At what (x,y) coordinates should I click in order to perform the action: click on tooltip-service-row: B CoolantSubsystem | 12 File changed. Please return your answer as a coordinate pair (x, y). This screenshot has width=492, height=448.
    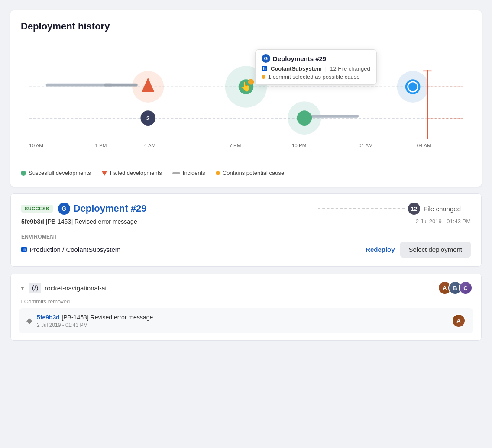
    Looking at the image, I should click on (316, 68).